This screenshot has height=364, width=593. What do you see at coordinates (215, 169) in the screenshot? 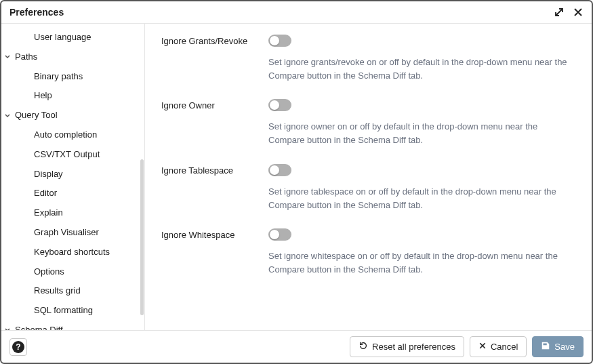
I see `setting-label: Ignore Tablespace` at bounding box center [215, 169].